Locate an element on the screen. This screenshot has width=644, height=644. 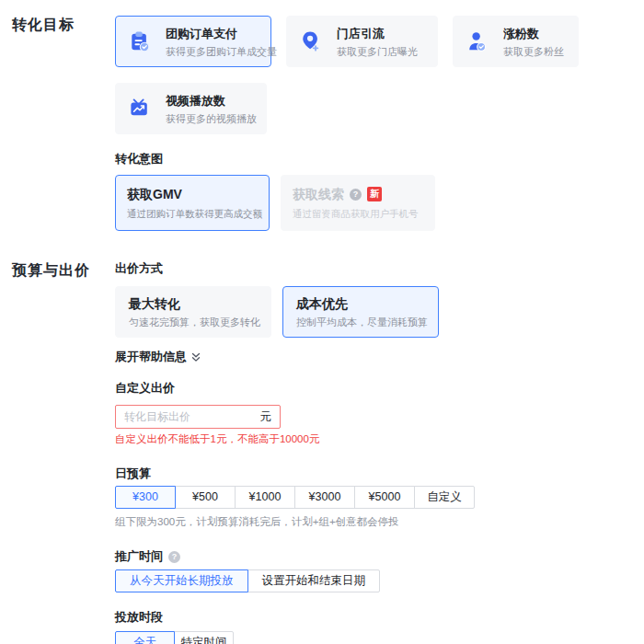
intent-card-title: 获取线索 is located at coordinates (318, 194).